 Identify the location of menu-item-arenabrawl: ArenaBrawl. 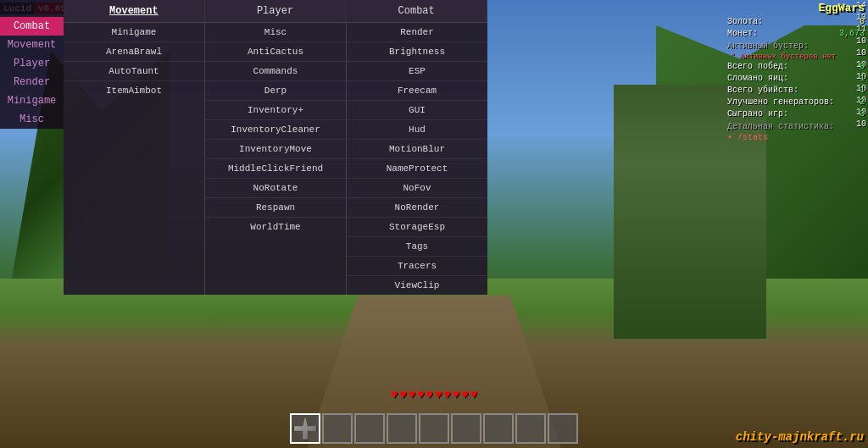
(134, 53).